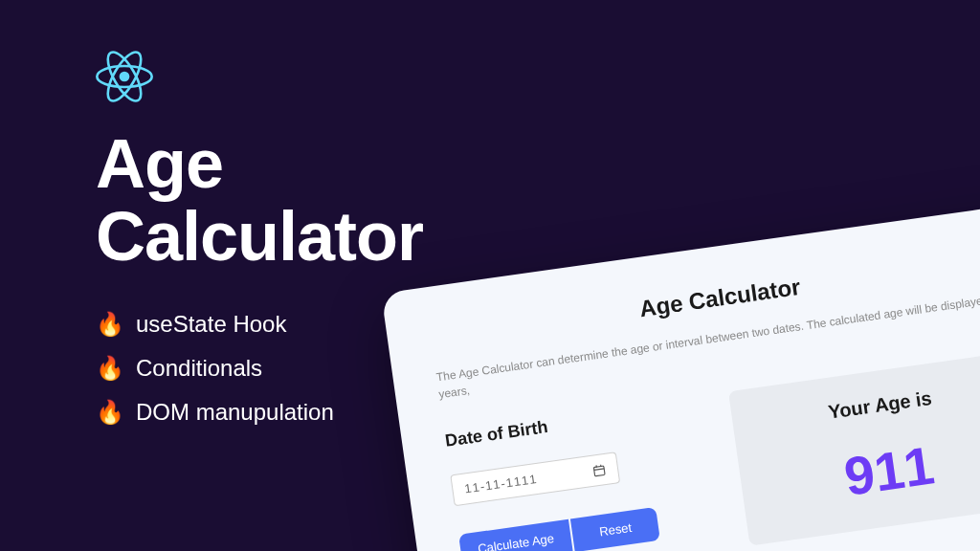 The image size is (980, 551). I want to click on date-input: 11-11-1111, so click(535, 478).